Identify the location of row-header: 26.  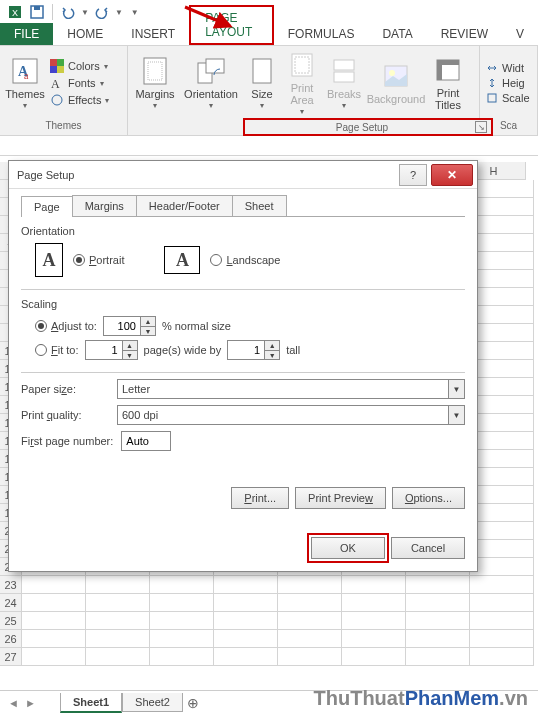
(11, 639).